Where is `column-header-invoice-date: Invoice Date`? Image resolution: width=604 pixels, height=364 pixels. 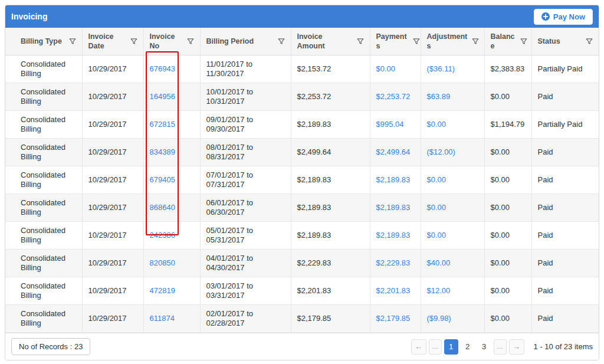
column-header-invoice-date: Invoice Date is located at coordinates (113, 41).